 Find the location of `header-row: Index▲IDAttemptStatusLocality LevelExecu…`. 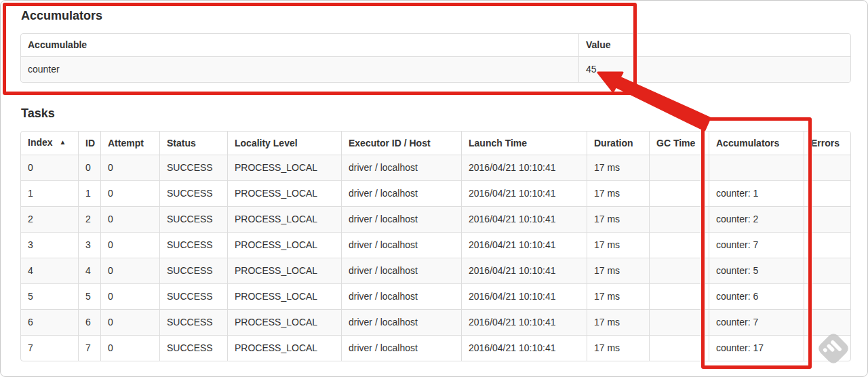

header-row: Index▲IDAttemptStatusLocality LevelExecu… is located at coordinates (435, 143).